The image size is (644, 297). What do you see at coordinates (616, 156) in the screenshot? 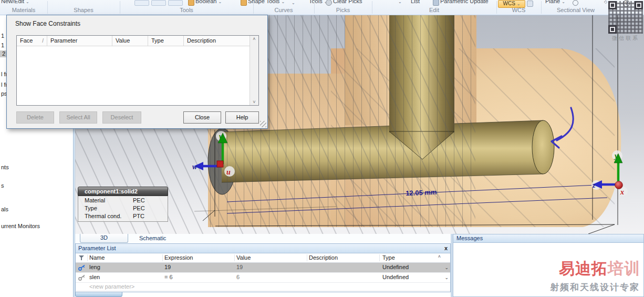
I see `global-y-label: y` at bounding box center [616, 156].